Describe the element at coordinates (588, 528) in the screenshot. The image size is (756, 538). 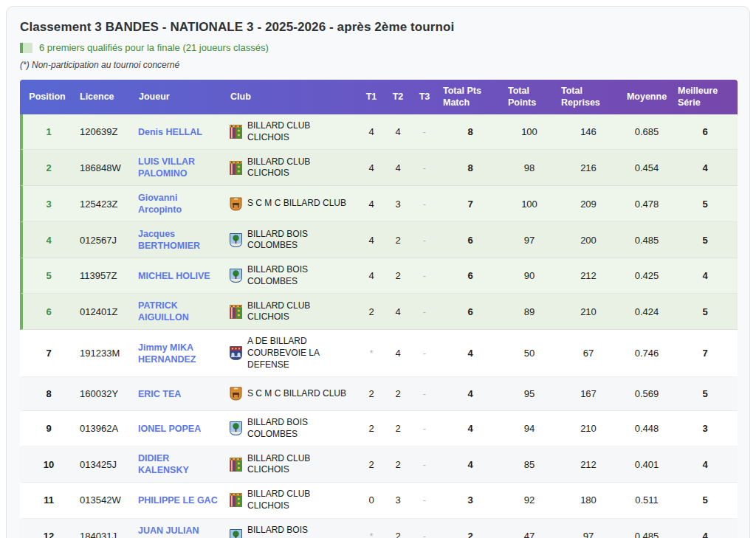
I see `total-reprises-cell: 97` at that location.